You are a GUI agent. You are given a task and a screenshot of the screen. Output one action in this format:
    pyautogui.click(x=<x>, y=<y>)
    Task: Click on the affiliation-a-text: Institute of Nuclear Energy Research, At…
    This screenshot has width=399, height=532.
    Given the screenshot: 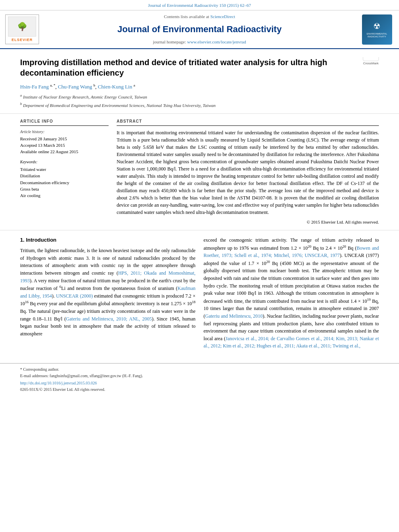 What is the action you would take?
    pyautogui.click(x=85, y=97)
    